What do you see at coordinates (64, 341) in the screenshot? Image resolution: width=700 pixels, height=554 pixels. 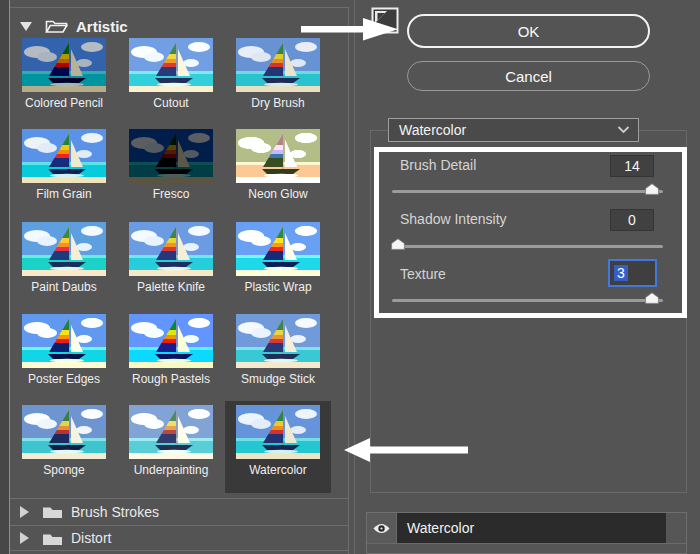 I see `thumbnail-image-poster-edges` at bounding box center [64, 341].